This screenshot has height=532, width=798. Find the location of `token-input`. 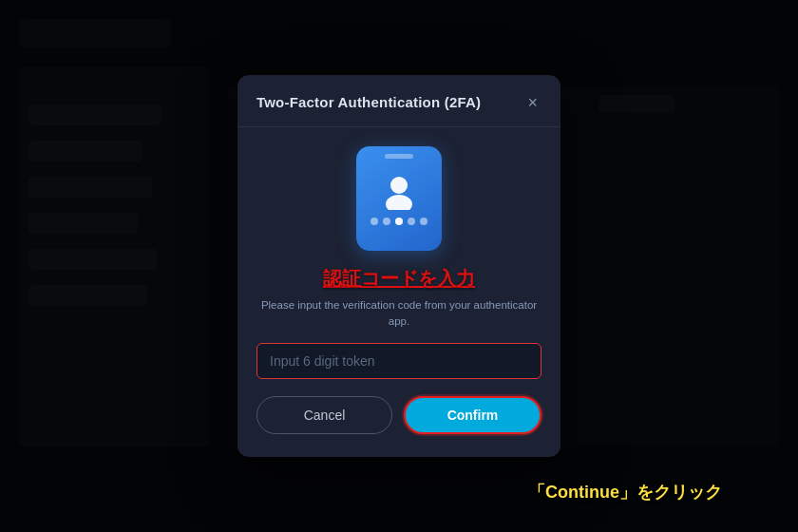

token-input is located at coordinates (399, 361).